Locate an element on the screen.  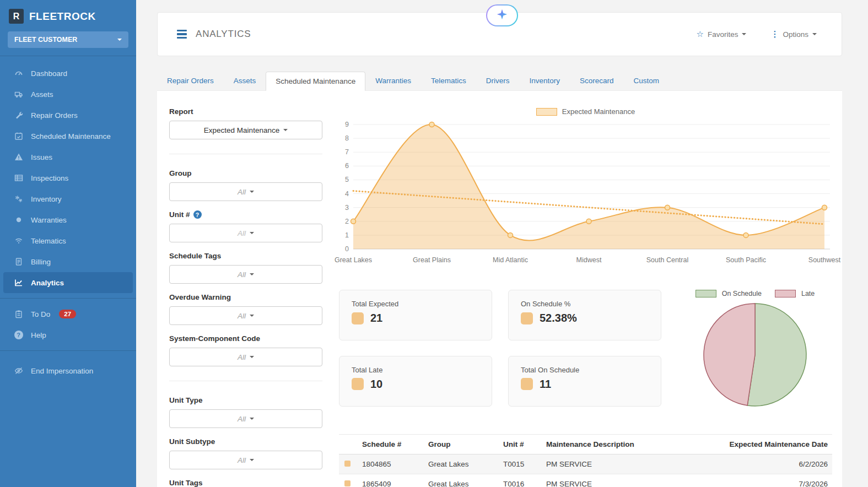
favorites-label: Favorites is located at coordinates (723, 34).